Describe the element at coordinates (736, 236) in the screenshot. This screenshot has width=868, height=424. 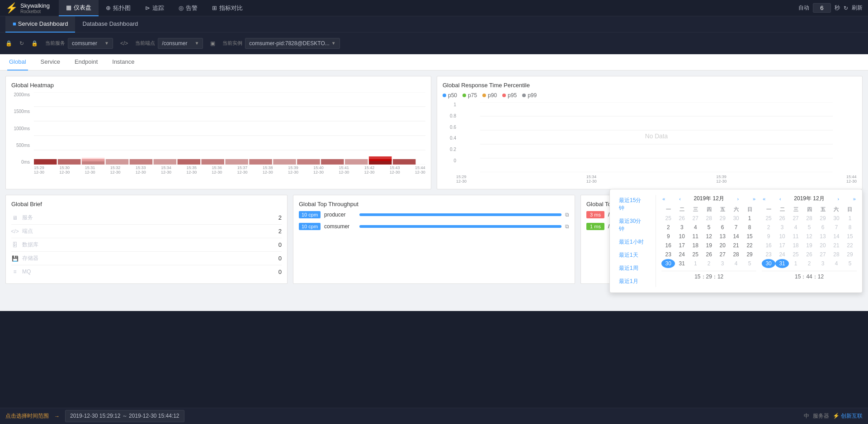
I see `cal-day: 14` at that location.